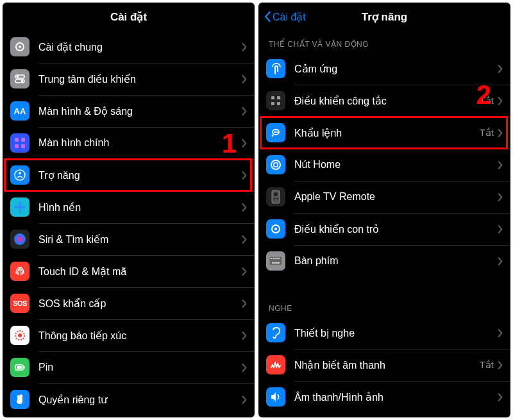 The height and width of the screenshot is (420, 513). What do you see at coordinates (385, 397) in the screenshot?
I see `row-av: Âm thanh/Hình ảnh` at bounding box center [385, 397].